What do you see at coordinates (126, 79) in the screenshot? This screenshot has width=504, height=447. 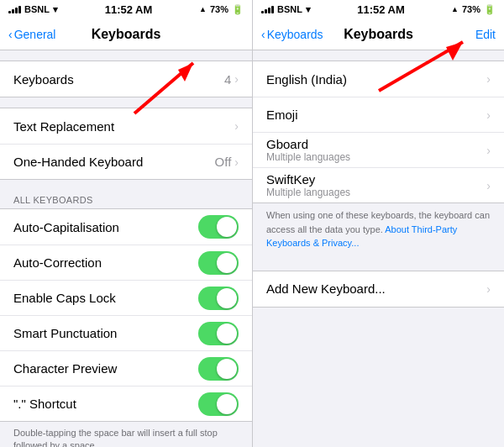 I see `keyboards-cell: Keyboards 4 ›` at bounding box center [126, 79].